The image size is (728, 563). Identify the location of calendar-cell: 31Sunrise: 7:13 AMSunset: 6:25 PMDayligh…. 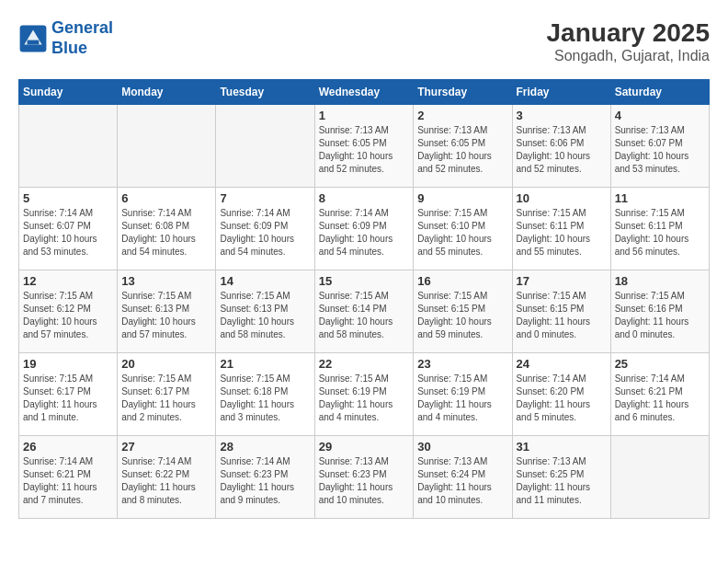
(561, 477).